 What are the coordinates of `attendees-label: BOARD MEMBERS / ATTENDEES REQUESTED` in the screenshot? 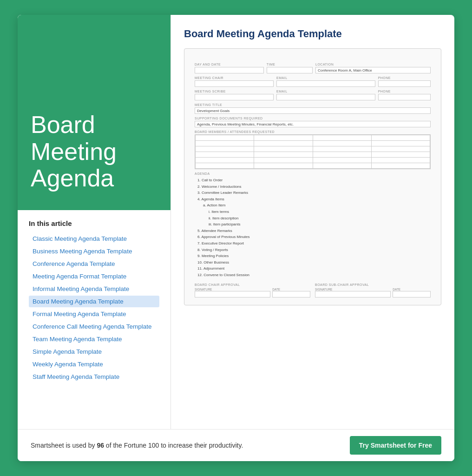 It's located at (313, 132).